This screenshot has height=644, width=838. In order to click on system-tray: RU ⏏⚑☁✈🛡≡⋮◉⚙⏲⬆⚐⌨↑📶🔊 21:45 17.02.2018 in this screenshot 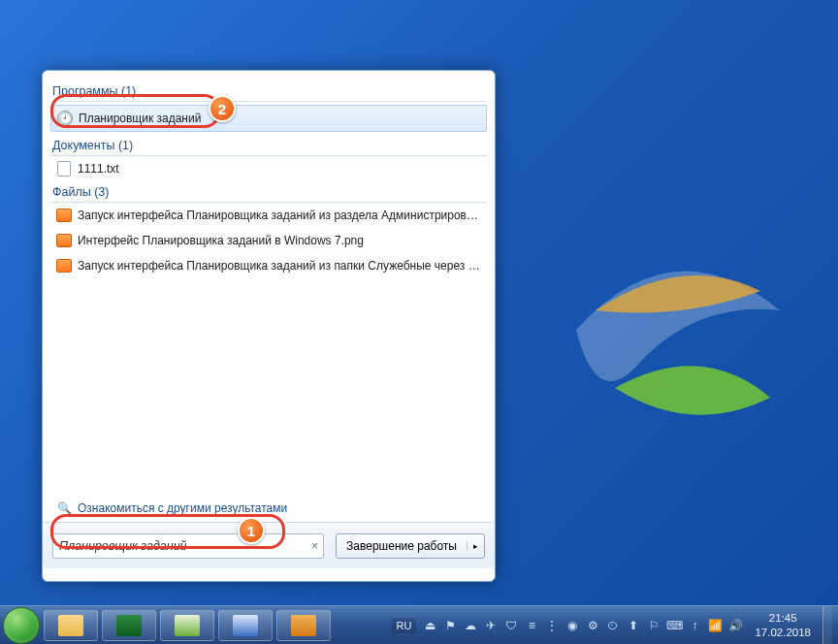, I will do `click(615, 625)`.